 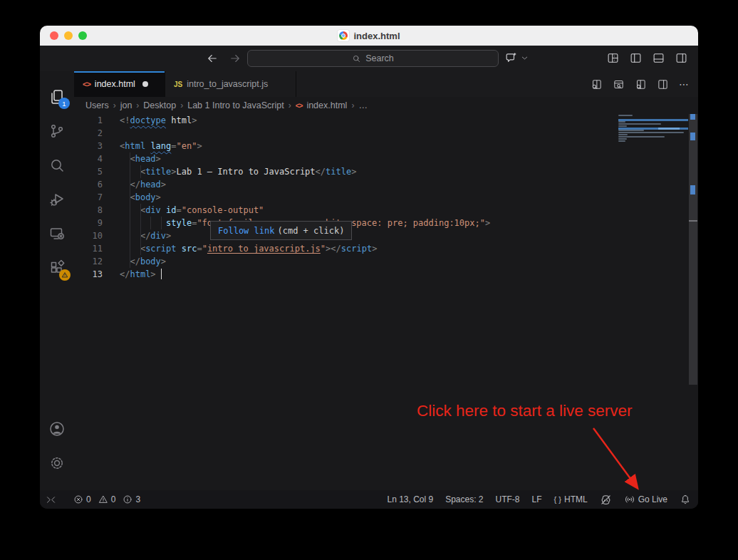 What do you see at coordinates (103, 499) in the screenshot?
I see `warning-icon` at bounding box center [103, 499].